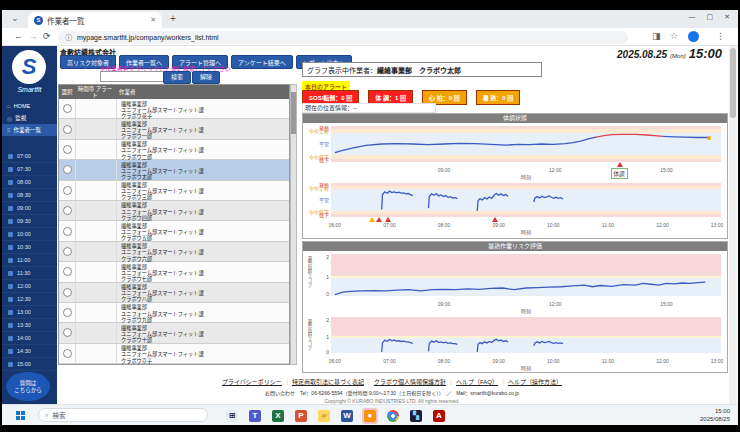  Describe the element at coordinates (370, 416) in the screenshot. I see `recorder-icon: ●` at that location.